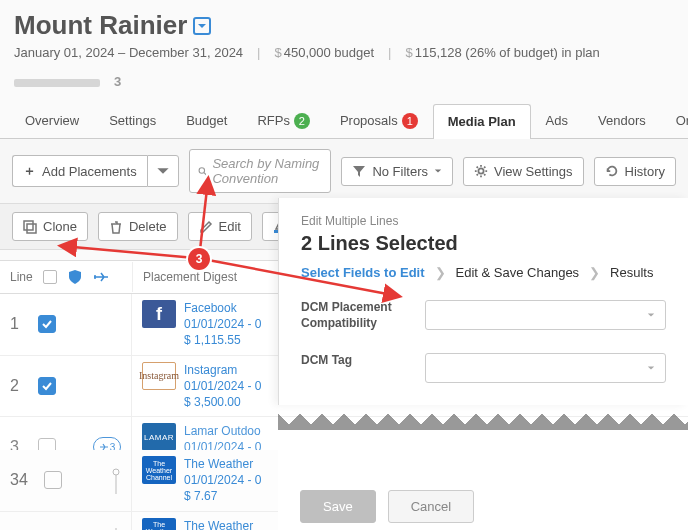  Describe the element at coordinates (132, 120) in the screenshot. I see `tab-settings: Settings` at that location.